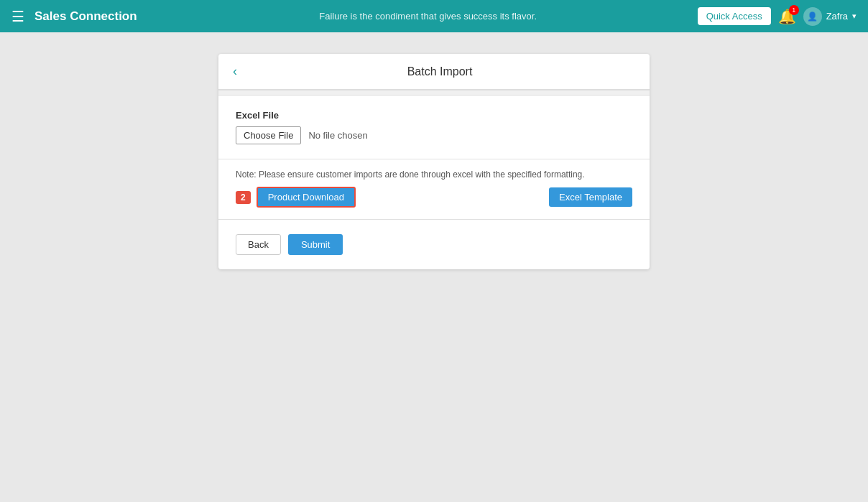 This screenshot has height=502, width=868. I want to click on note-text: Note: Please ensure customer imports are…, so click(434, 175).